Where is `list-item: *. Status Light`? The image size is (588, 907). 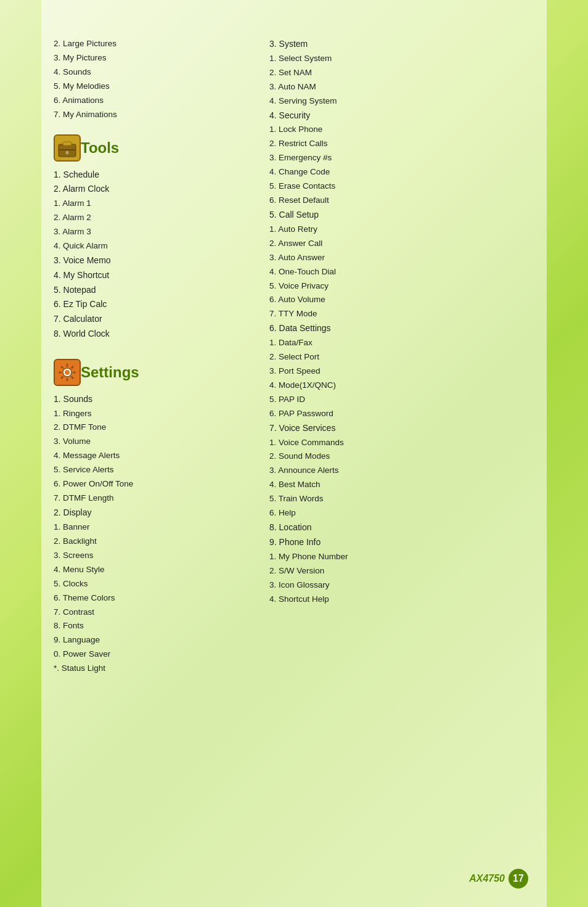
list-item: *. Status Light is located at coordinates (149, 668).